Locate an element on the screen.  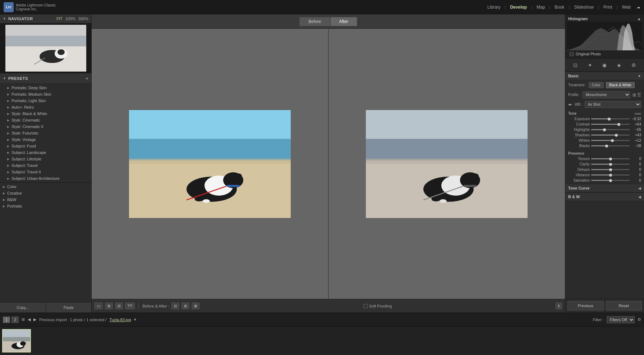
whites-slider-row: Whites +12 is located at coordinates (604, 140).